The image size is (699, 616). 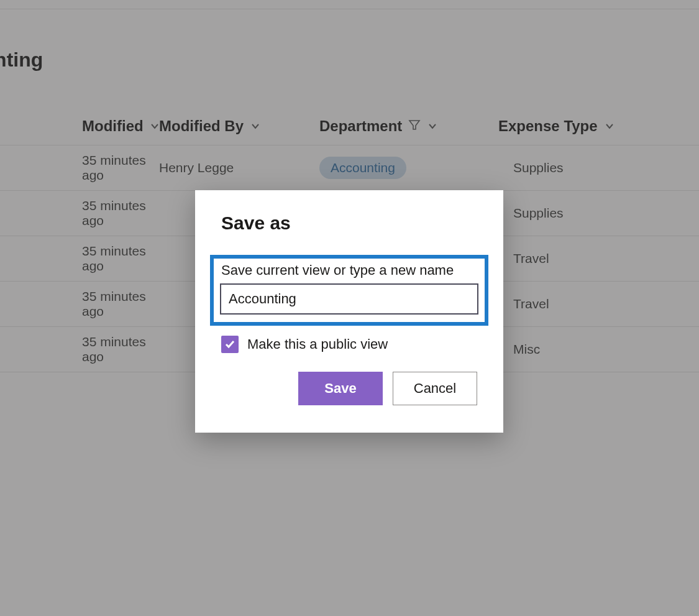 What do you see at coordinates (230, 344) in the screenshot?
I see `public-view-checkbox` at bounding box center [230, 344].